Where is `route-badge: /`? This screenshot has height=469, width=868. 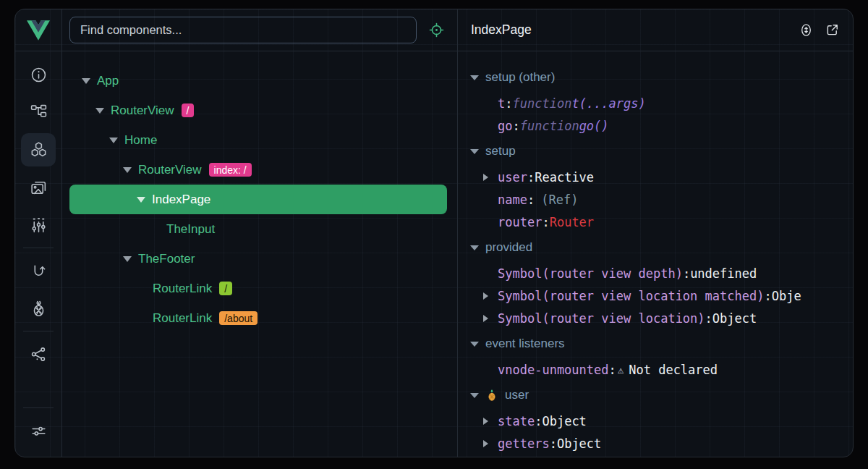 route-badge: / is located at coordinates (188, 110).